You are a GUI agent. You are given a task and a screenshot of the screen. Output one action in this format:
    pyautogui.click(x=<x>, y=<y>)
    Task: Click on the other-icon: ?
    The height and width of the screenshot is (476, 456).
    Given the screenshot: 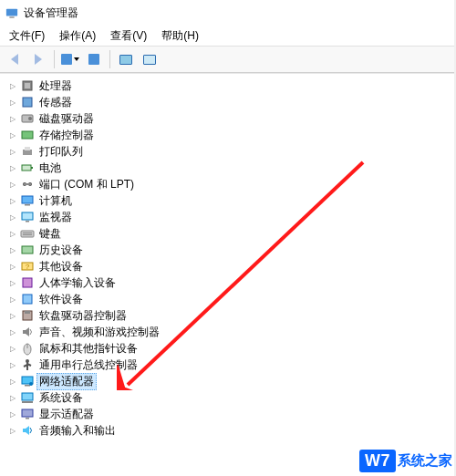 What is the action you would take?
    pyautogui.click(x=27, y=266)
    